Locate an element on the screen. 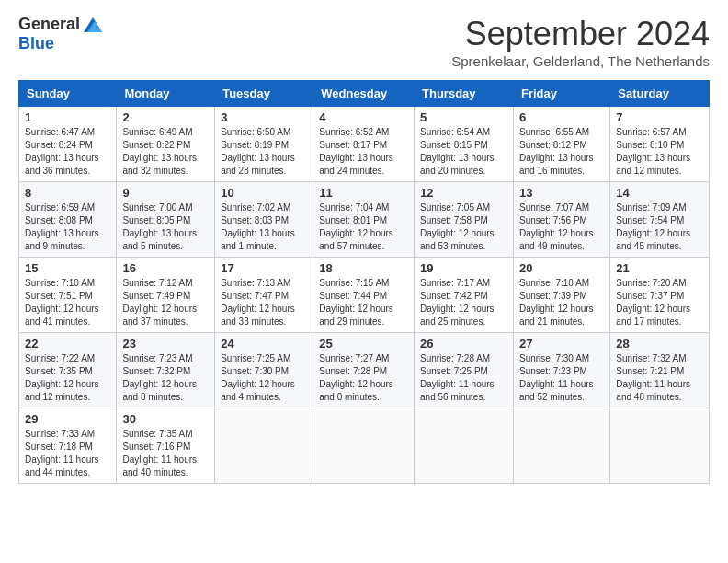 This screenshot has height=563, width=728. day-number: 6 is located at coordinates (562, 118).